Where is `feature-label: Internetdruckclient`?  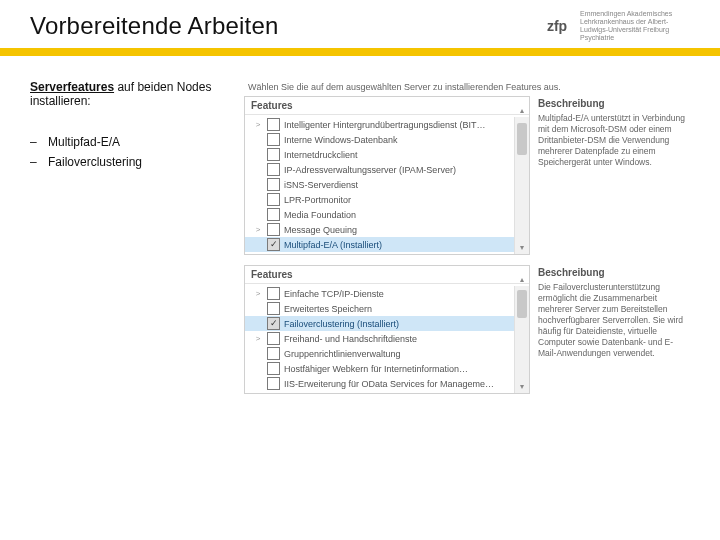
feature-label: Internetdruckclient is located at coordinates (404, 155).